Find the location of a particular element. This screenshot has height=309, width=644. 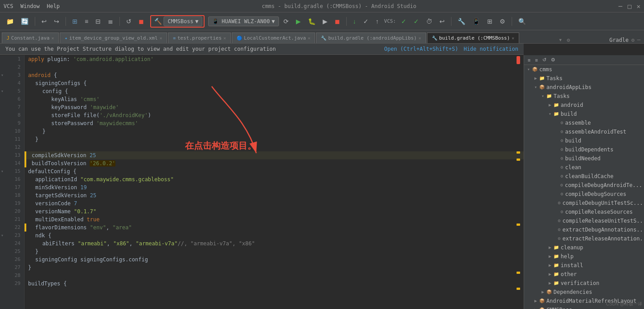

code-line-7: keyPassword 'maywide' is located at coordinates (274, 107).